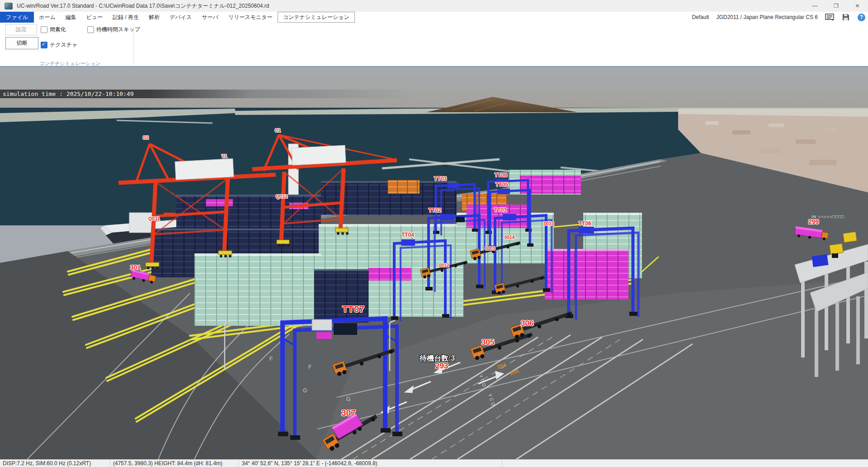 The width and height of the screenshot is (868, 467). Describe the element at coordinates (47, 463) in the screenshot. I see `status-performance: DISP:7.2 Hz, SIM:60.0 Hz (0.12xRT)` at that location.